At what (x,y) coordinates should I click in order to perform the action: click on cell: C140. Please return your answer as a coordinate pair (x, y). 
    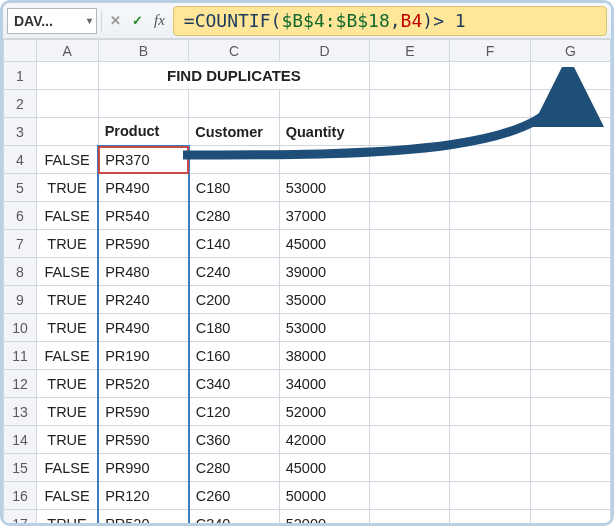
    Looking at the image, I should click on (234, 244).